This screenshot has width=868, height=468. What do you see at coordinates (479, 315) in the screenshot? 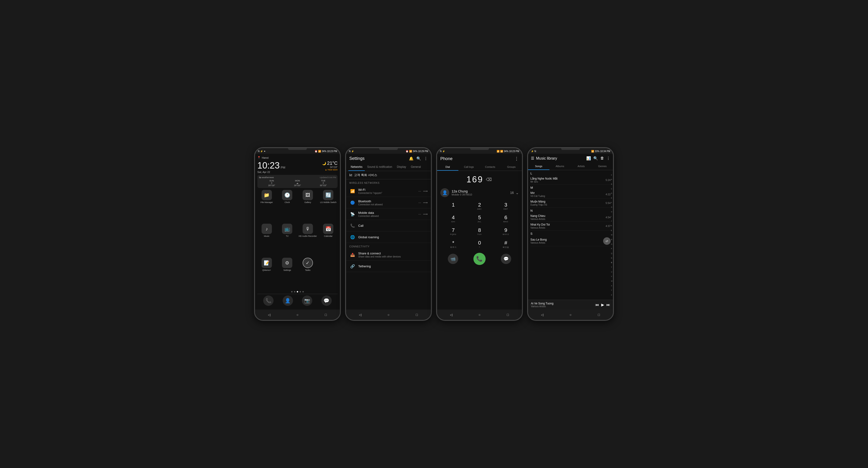
I see `home-button-dialer: ○` at bounding box center [479, 315].